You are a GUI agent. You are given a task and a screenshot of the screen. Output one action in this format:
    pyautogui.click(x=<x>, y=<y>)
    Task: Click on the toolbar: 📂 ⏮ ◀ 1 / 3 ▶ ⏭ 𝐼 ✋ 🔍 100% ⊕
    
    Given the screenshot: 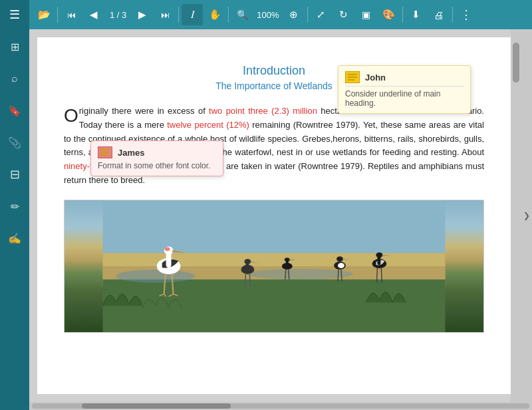 What is the action you would take?
    pyautogui.click(x=281, y=15)
    